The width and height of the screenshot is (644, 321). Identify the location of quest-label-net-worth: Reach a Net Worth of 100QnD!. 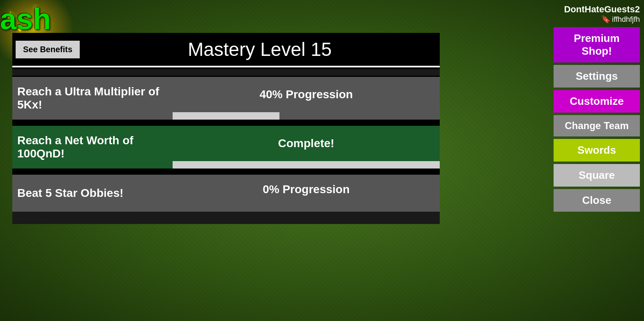
(92, 147).